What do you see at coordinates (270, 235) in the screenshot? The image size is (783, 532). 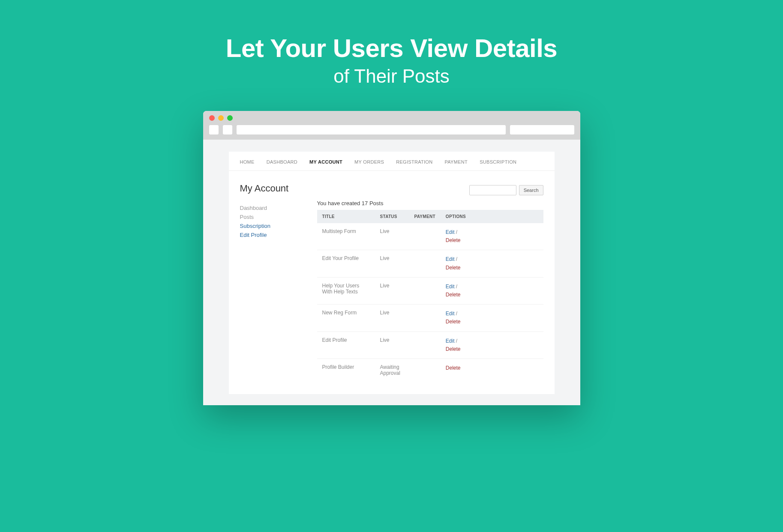 I see `sidebar-item: Edit Profile` at bounding box center [270, 235].